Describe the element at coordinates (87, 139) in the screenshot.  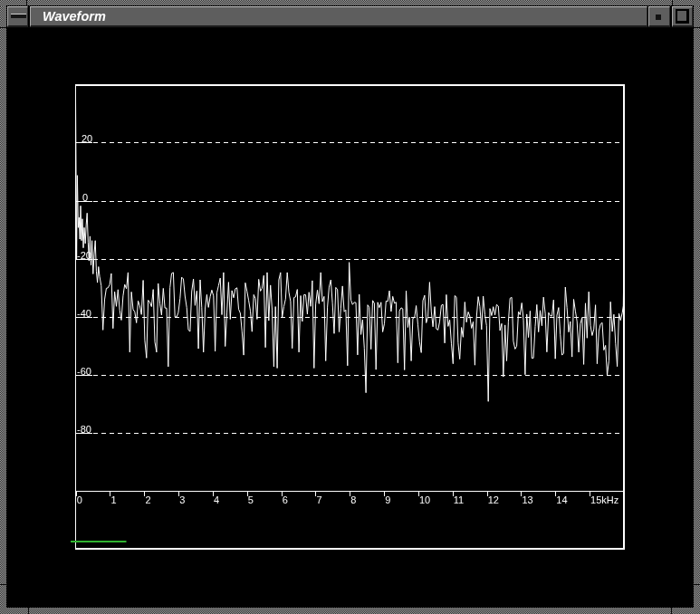
I see `svg-text: 20` at that location.